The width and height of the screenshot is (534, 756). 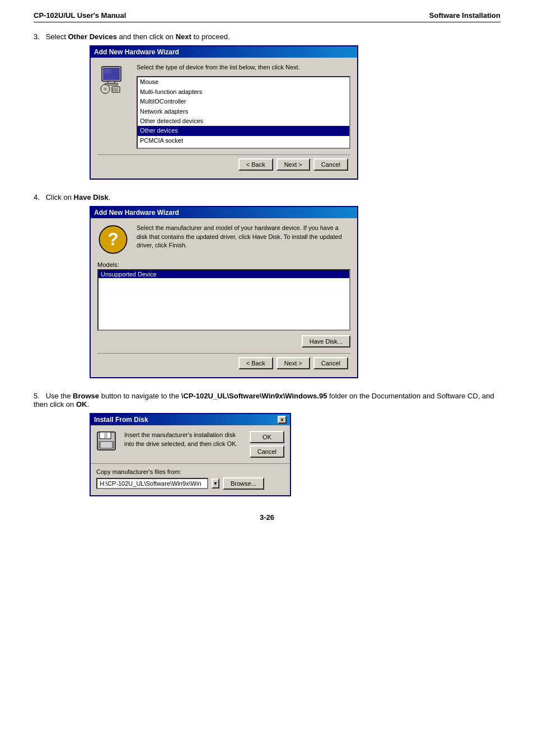 I want to click on step-3-bold2: Next, so click(x=184, y=37).